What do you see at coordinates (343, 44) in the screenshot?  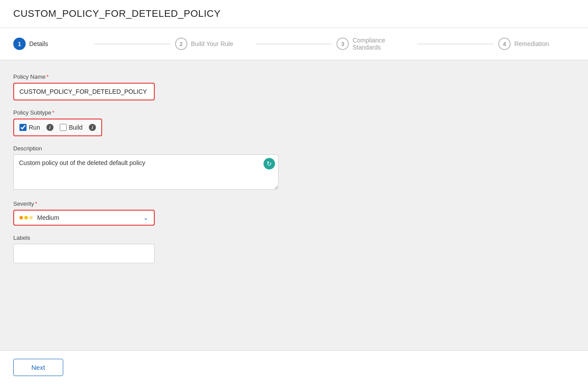 I see `step-3-circle: 3` at bounding box center [343, 44].